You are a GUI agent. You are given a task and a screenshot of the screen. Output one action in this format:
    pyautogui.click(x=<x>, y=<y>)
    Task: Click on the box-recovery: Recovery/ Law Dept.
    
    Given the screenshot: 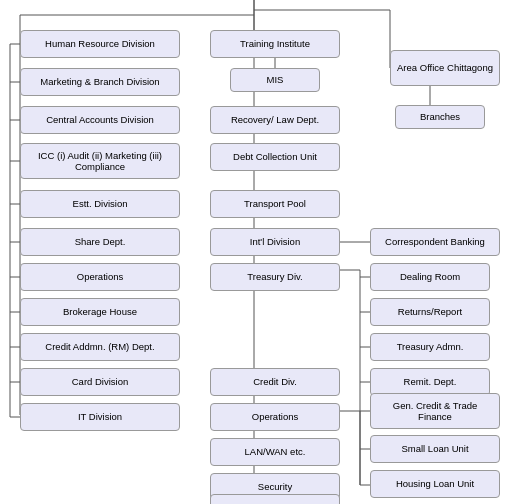 What is the action you would take?
    pyautogui.click(x=275, y=120)
    